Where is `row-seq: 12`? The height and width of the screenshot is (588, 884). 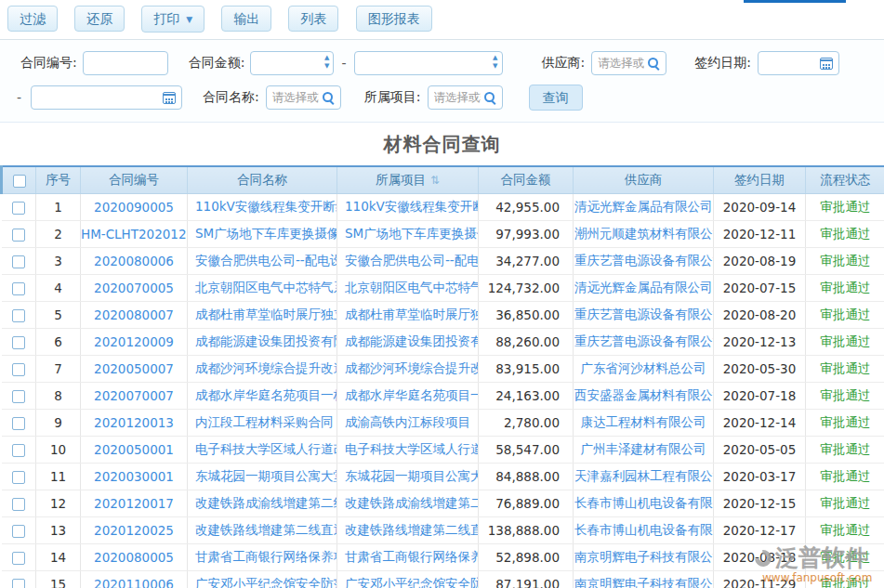
row-seq: 12 is located at coordinates (59, 503).